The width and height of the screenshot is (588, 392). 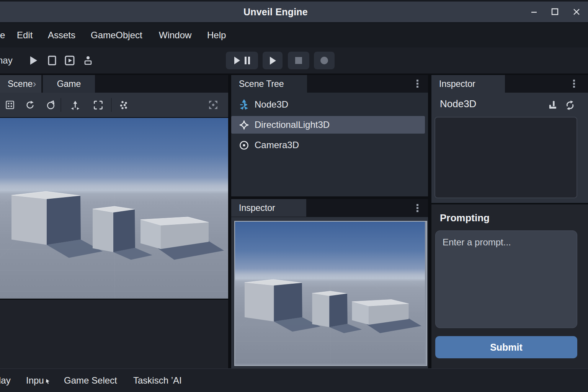 What do you see at coordinates (570, 105) in the screenshot?
I see `sync-button` at bounding box center [570, 105].